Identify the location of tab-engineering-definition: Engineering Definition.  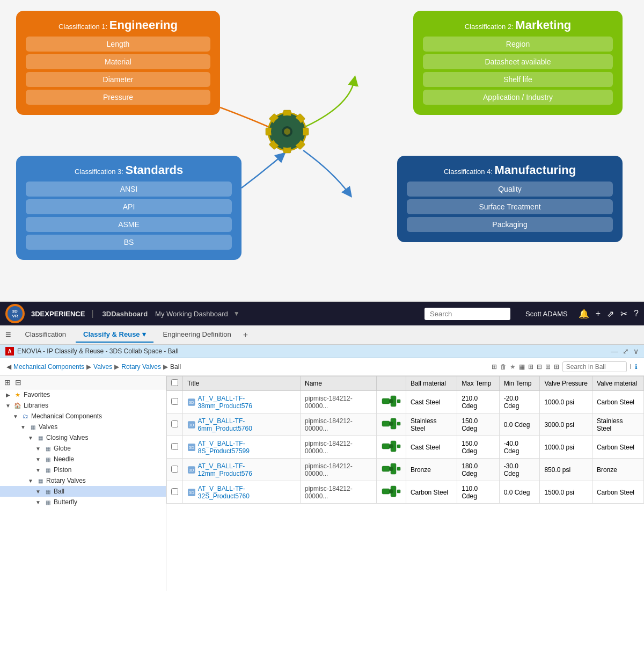
(197, 335).